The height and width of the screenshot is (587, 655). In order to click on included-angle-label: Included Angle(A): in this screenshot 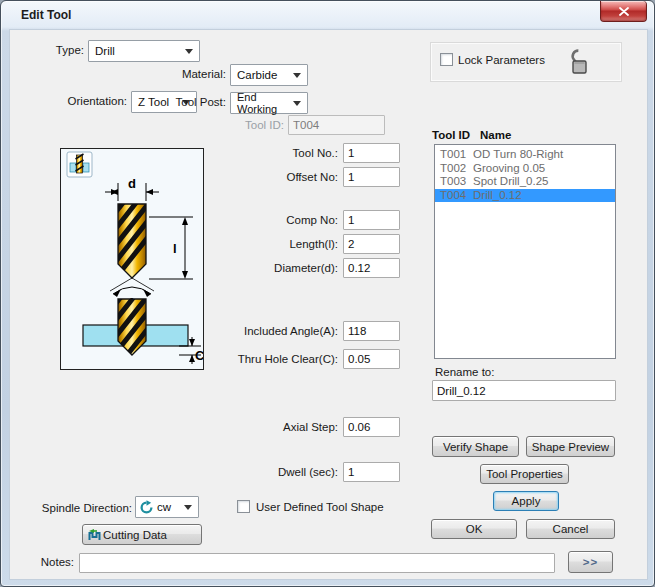, I will do `click(249, 331)`.